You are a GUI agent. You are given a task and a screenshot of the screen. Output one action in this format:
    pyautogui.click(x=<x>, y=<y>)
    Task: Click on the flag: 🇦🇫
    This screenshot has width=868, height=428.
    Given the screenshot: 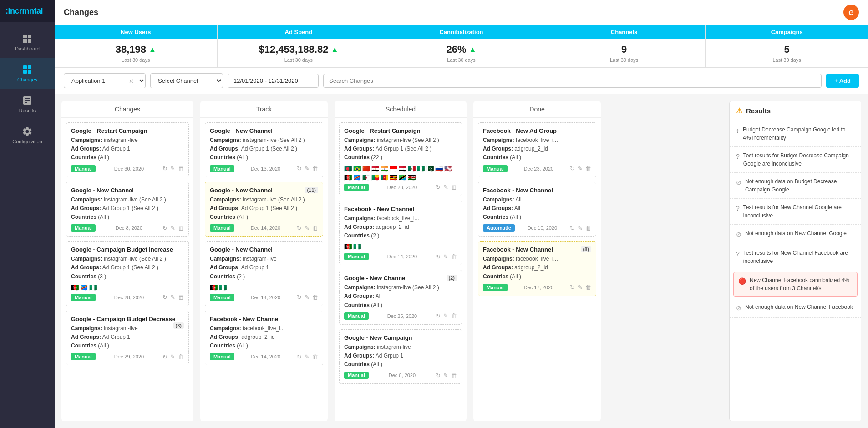 What is the action you would take?
    pyautogui.click(x=348, y=247)
    